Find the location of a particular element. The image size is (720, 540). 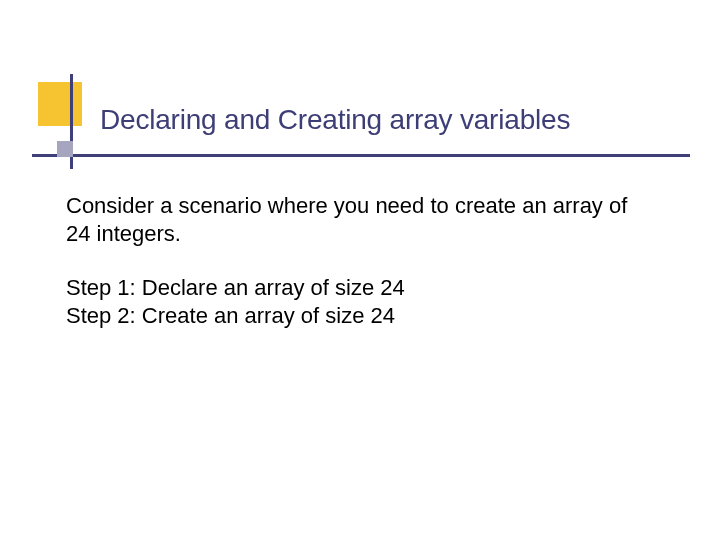

decor-horizontal-line is located at coordinates (361, 156).